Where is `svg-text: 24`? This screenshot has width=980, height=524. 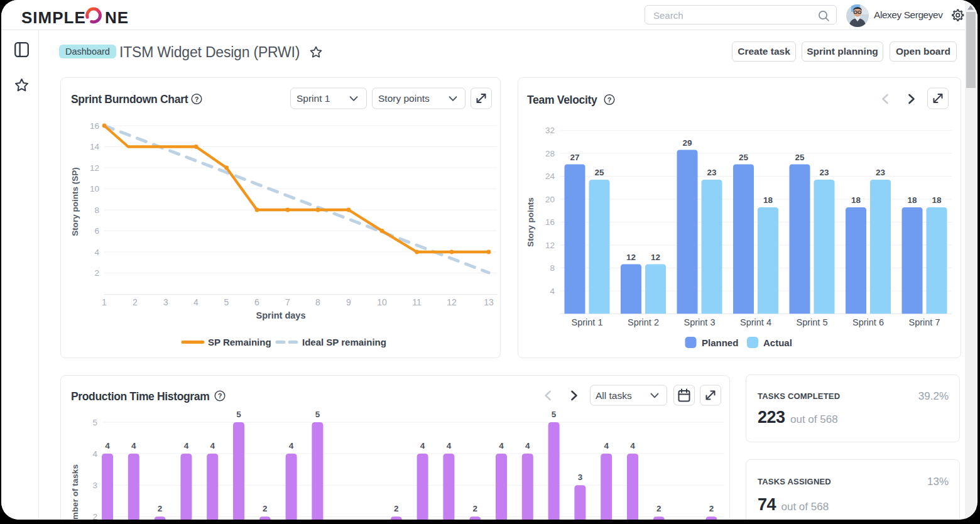 svg-text: 24 is located at coordinates (550, 176).